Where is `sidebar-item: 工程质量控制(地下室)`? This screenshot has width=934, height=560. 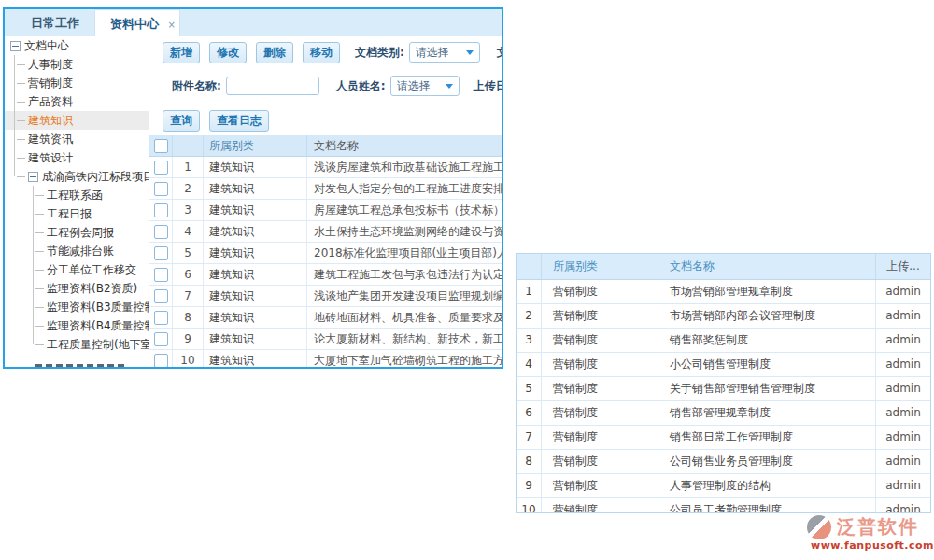 sidebar-item: 工程质量控制(地下室) is located at coordinates (77, 344).